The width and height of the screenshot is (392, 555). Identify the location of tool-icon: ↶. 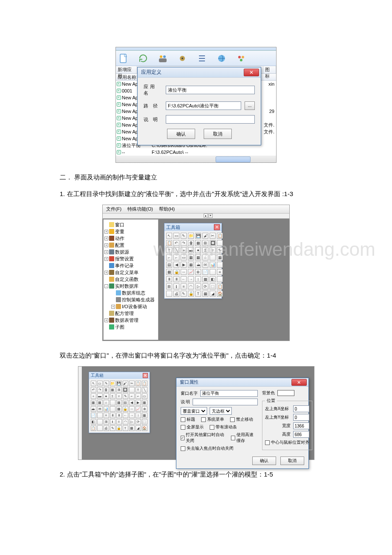
(176, 243).